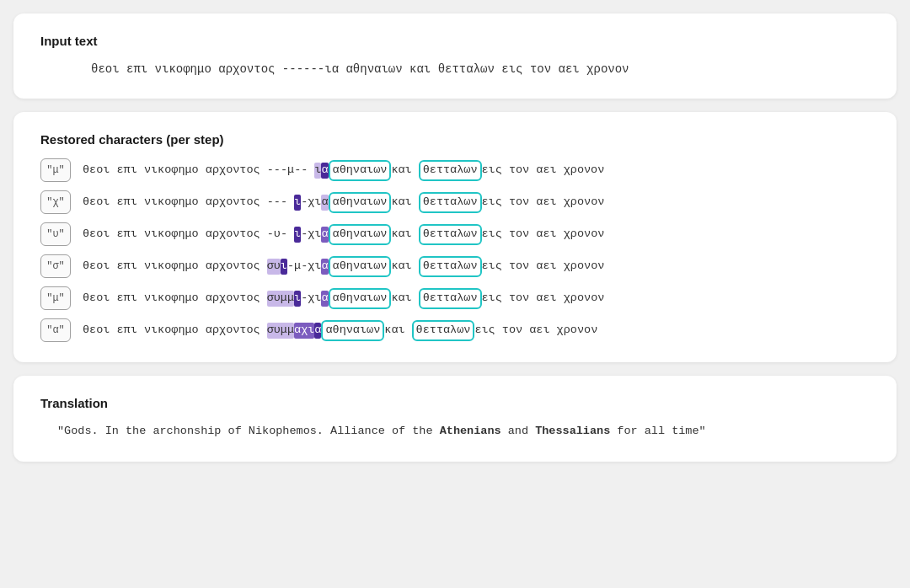 This screenshot has width=910, height=588. I want to click on input-text-card: Input text θεοι επι νικοφημο αρχοντος --…, so click(455, 56).